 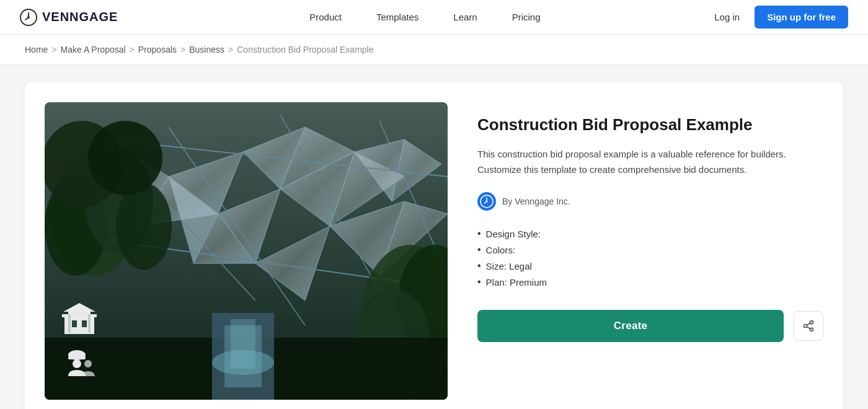 I want to click on venngage-avatar-icon, so click(x=487, y=201).